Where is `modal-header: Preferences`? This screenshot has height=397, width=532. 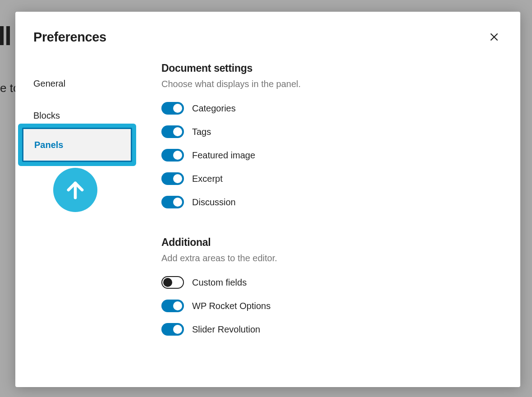
modal-header: Preferences is located at coordinates (268, 32).